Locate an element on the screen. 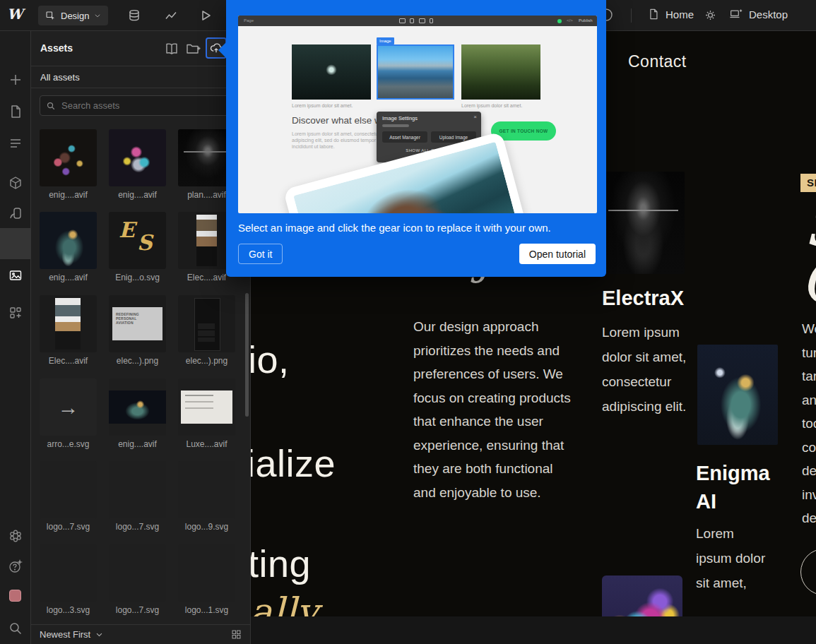  asset-thumbnail: REDEFINING PERSONAL AVIATION is located at coordinates (137, 323).